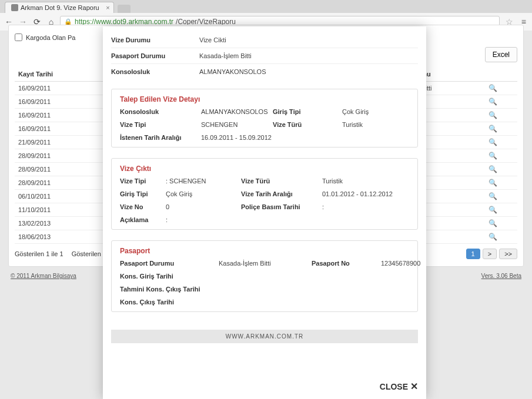 The image size is (532, 399). What do you see at coordinates (265, 276) in the screenshot?
I see `pasaport-card: Pasaport Pasaport Durumu Kasada-İşlem Bi…` at bounding box center [265, 276].